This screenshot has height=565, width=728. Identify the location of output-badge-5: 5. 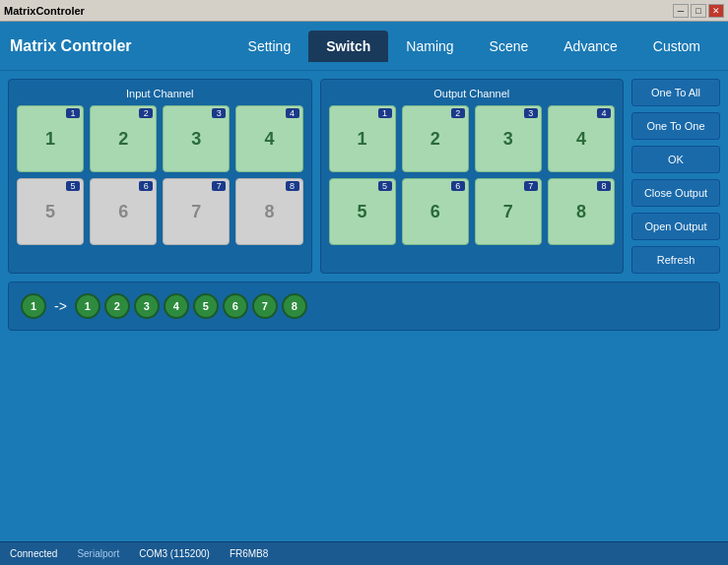
(385, 186).